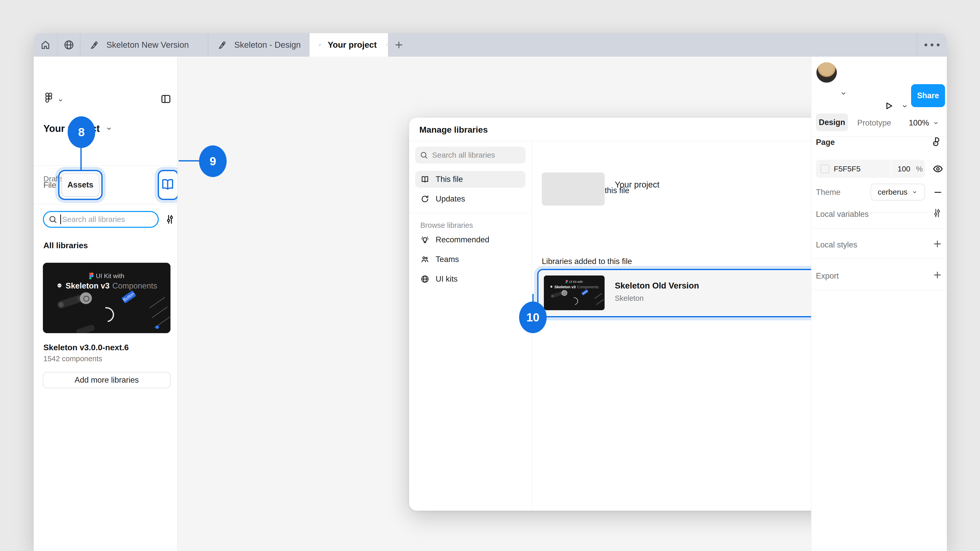  Describe the element at coordinates (470, 240) in the screenshot. I see `nav-recommended: Recommended` at that location.